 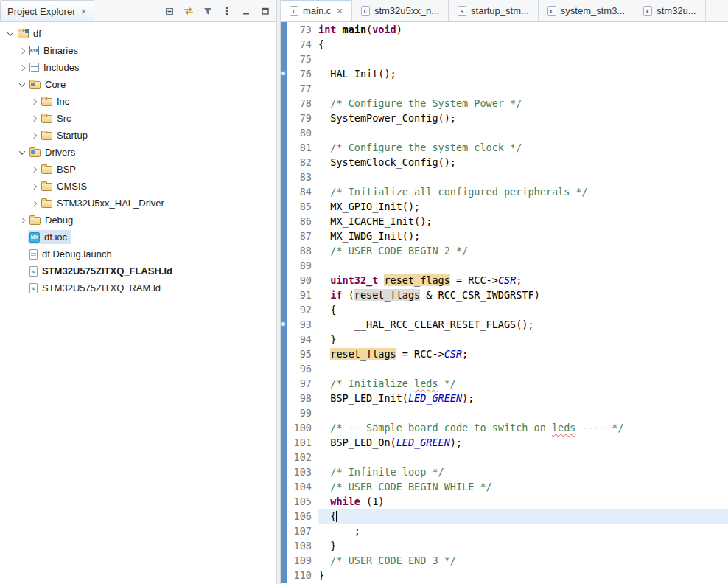 I want to click on tree-item-stm32u575zitxq-flash-ld: ldSTM32U575ZITXQ_FLASH.ld, so click(x=139, y=271).